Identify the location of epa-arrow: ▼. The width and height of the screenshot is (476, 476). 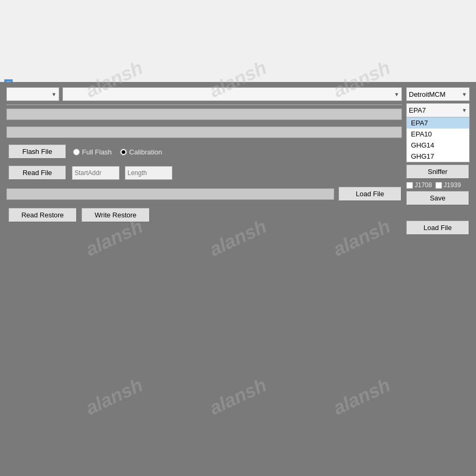
(464, 110).